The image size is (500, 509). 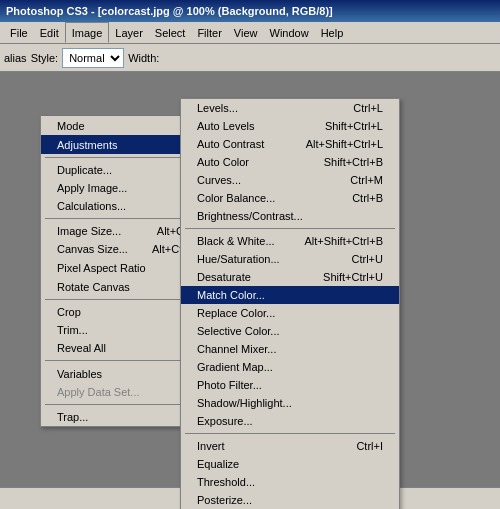 What do you see at coordinates (224, 500) in the screenshot?
I see `posterize-label: Posterize...` at bounding box center [224, 500].